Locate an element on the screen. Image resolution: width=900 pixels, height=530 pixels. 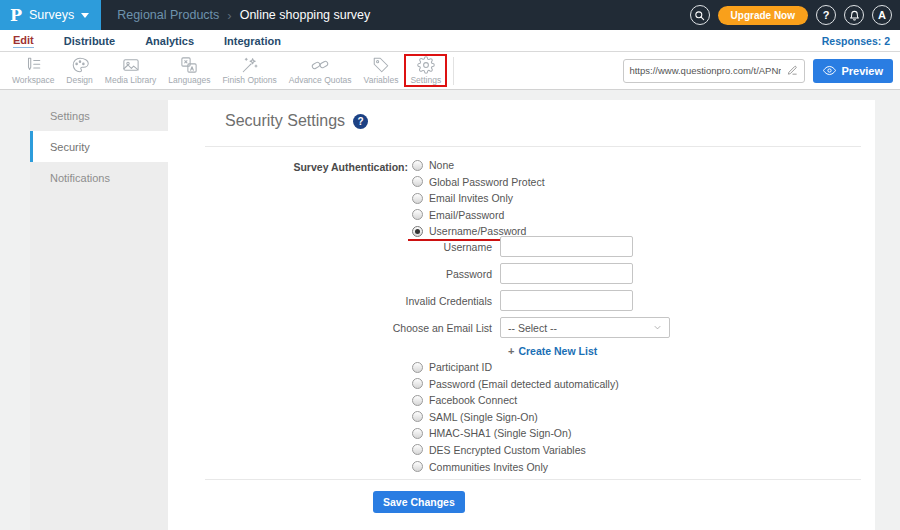
email-list-select: -- Select -- is located at coordinates (585, 328).